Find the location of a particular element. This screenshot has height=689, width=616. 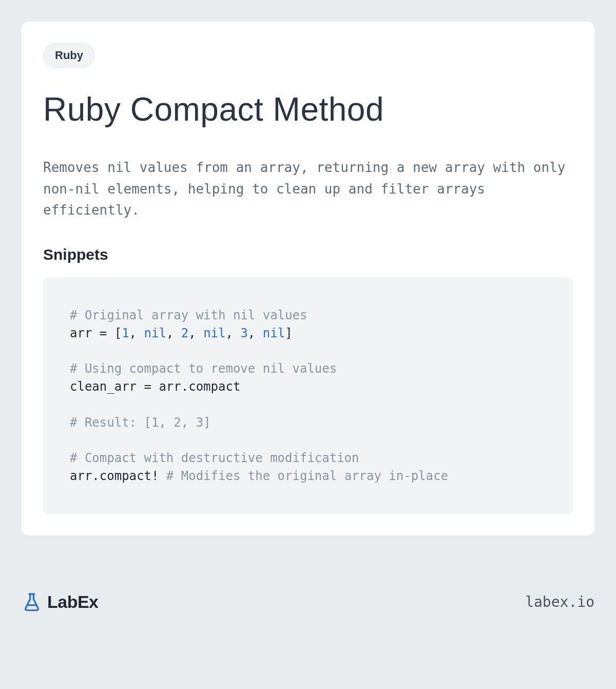

description-text: Removes nil values from an array, return… is located at coordinates (308, 189).